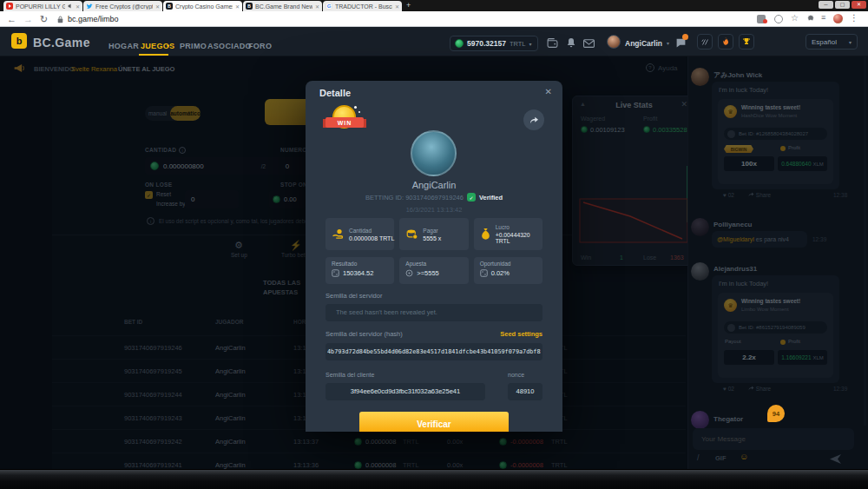 This screenshot has height=489, width=868. I want to click on lock-icon, so click(61, 19).